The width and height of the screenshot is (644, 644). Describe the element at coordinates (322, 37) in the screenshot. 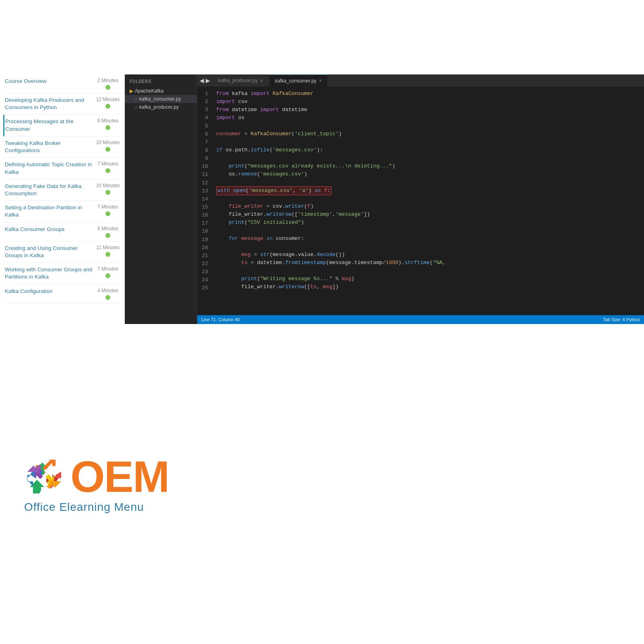

I see `top-white-area` at that location.